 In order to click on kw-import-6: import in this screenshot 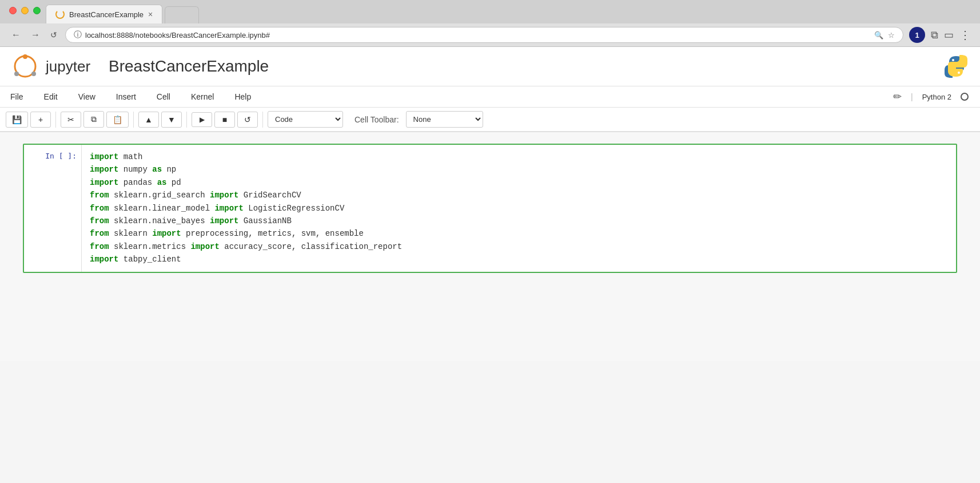, I will do `click(224, 221)`.